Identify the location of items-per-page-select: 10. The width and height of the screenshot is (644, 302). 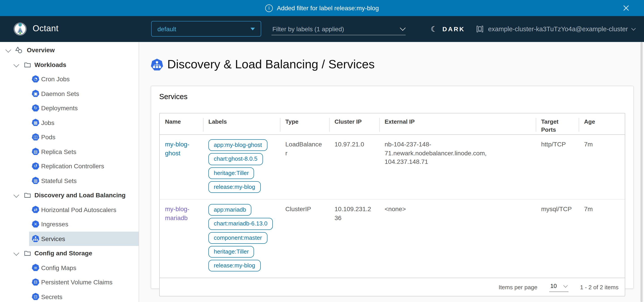
(559, 287).